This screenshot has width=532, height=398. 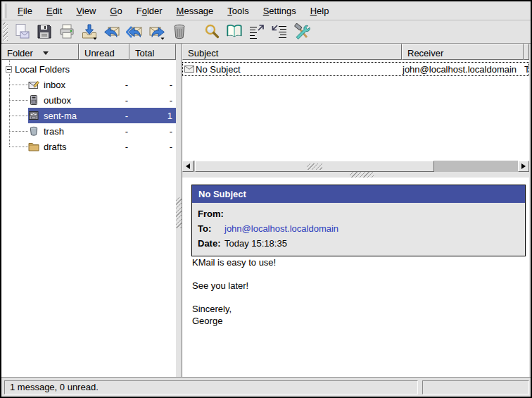 I want to click on sort-arrow-icon, so click(x=46, y=54).